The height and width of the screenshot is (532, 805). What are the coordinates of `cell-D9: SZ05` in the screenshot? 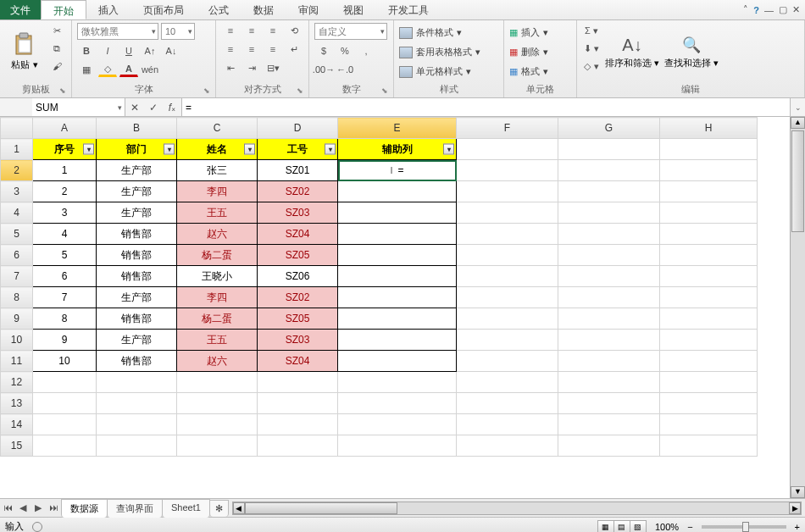 It's located at (298, 319).